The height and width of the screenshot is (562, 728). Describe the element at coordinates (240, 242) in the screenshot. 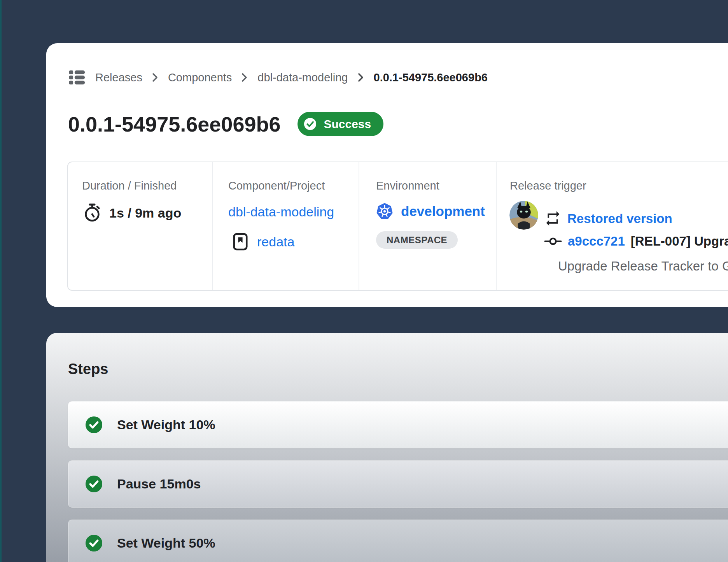

I see `book-icon` at that location.